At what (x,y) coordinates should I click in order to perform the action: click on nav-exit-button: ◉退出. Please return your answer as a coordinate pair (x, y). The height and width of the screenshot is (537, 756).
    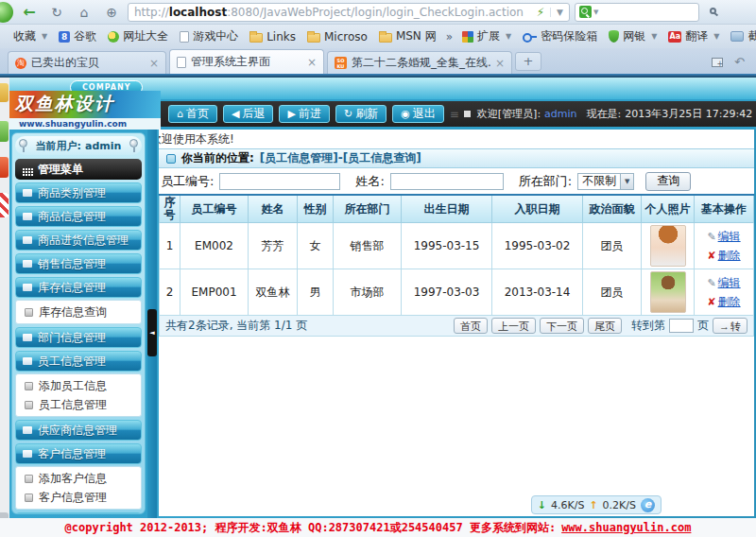
    Looking at the image, I should click on (418, 113).